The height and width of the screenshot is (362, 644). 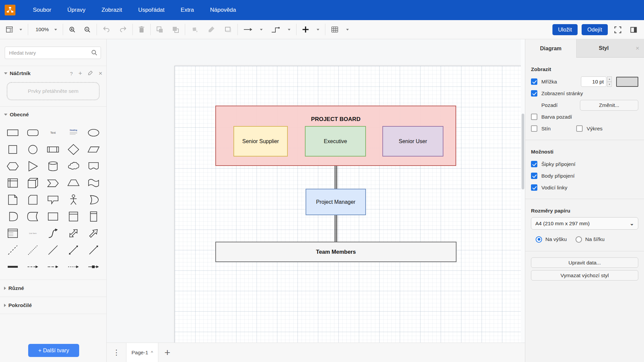 I want to click on landscape-radio, so click(x=579, y=239).